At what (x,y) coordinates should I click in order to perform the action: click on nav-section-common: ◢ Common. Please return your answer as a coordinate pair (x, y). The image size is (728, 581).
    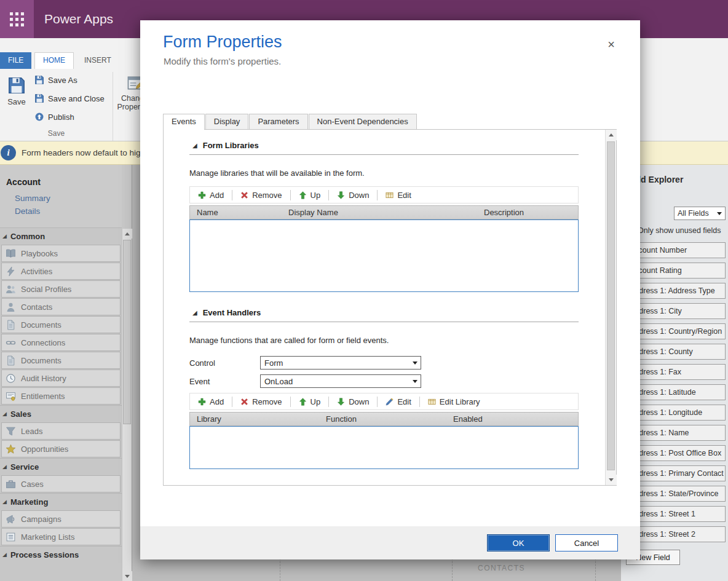
    Looking at the image, I should click on (61, 236).